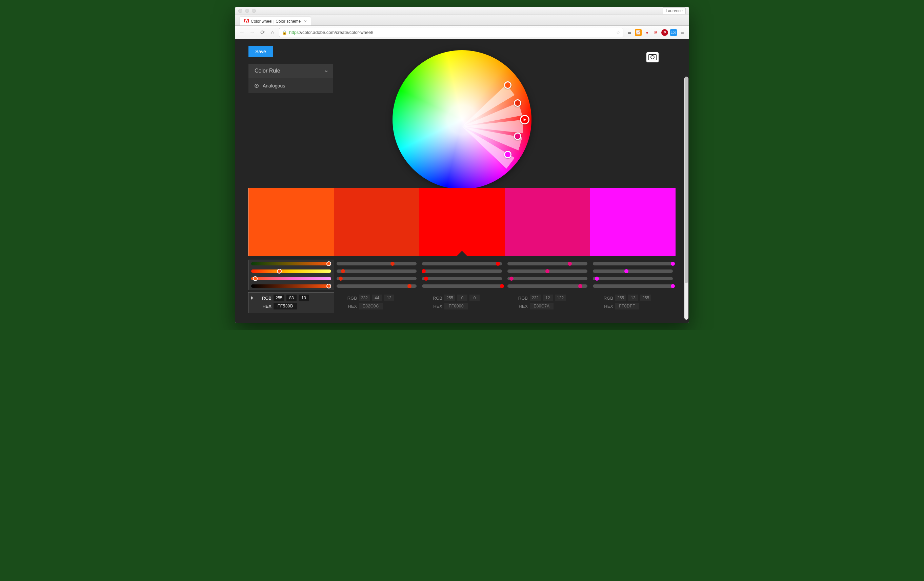 The height and width of the screenshot is (581, 924). Describe the element at coordinates (520, 306) in the screenshot. I see `hex-label: HEX` at that location.